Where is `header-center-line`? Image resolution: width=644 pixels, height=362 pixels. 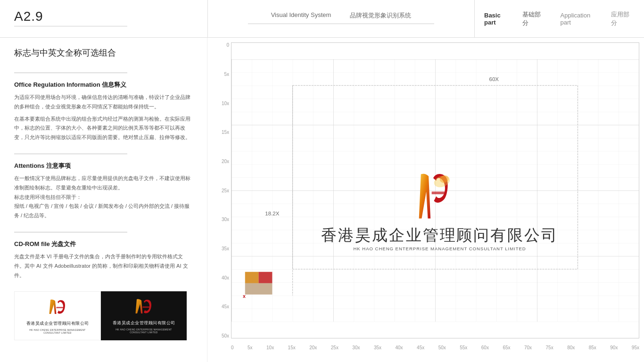
header-center-line is located at coordinates (341, 24).